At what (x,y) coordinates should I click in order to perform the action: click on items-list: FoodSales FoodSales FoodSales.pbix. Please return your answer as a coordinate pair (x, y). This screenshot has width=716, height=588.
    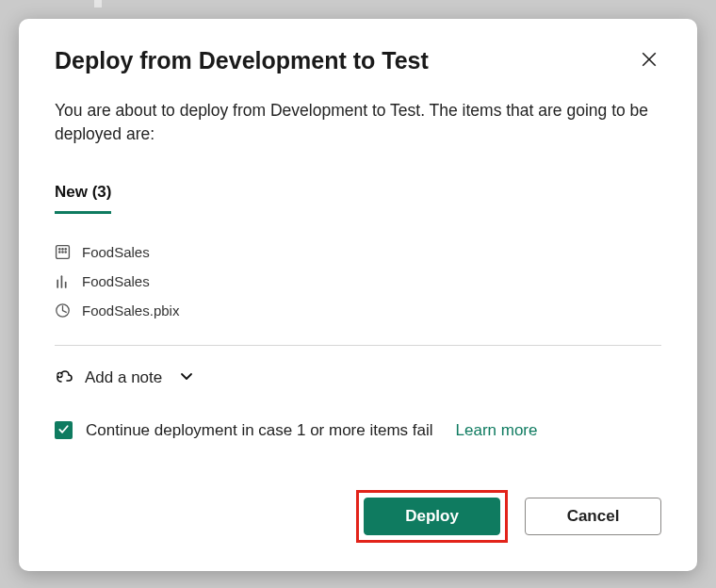
    Looking at the image, I should click on (358, 281).